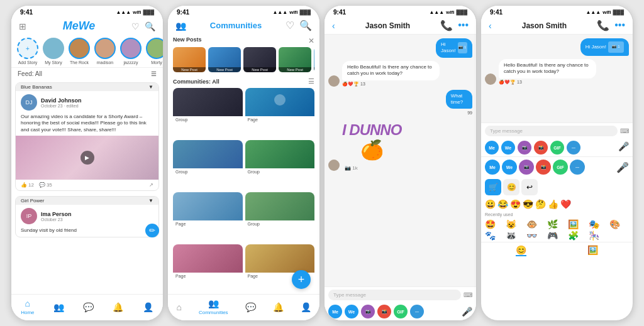 This screenshot has width=644, height=326. Describe the element at coordinates (511, 187) in the screenshot. I see `emoji-tab: 😊` at that location.